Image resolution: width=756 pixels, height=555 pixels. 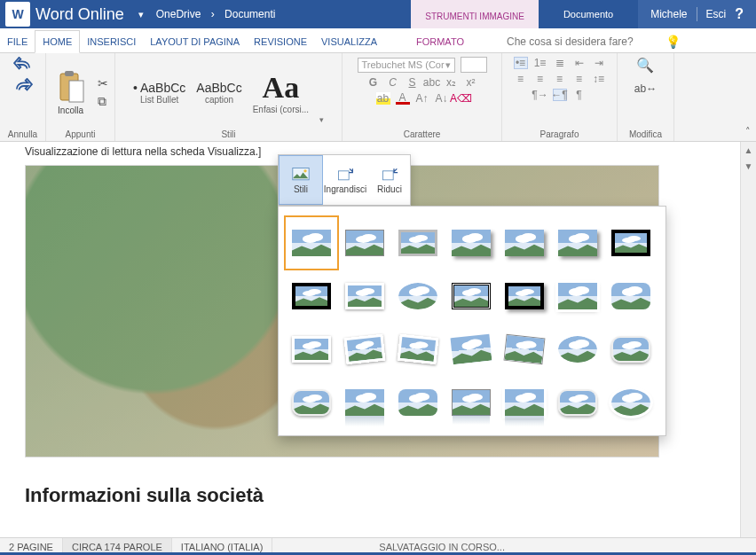 What do you see at coordinates (280, 42) in the screenshot?
I see `tab-review: REVISIONE` at bounding box center [280, 42].